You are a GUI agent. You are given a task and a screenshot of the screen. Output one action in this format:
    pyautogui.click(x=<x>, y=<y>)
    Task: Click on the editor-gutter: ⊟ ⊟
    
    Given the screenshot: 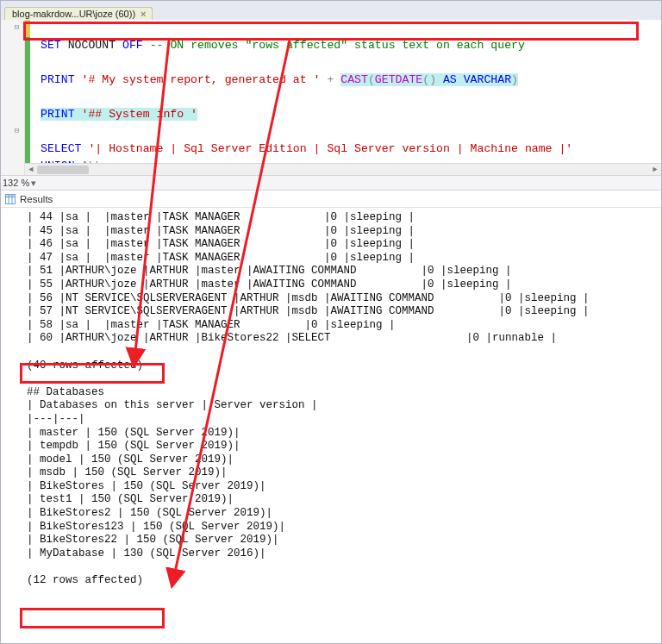 What is the action you would take?
    pyautogui.click(x=13, y=97)
    